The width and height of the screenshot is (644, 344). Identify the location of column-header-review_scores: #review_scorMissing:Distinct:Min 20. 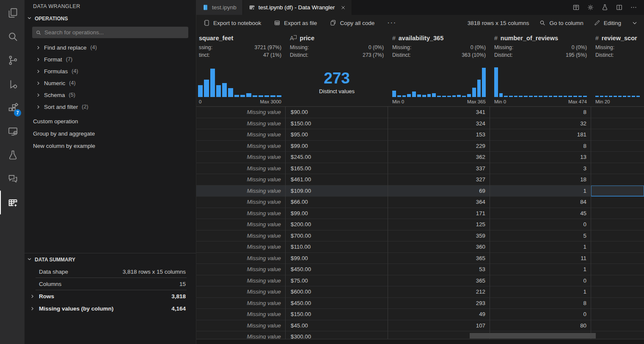
(618, 69).